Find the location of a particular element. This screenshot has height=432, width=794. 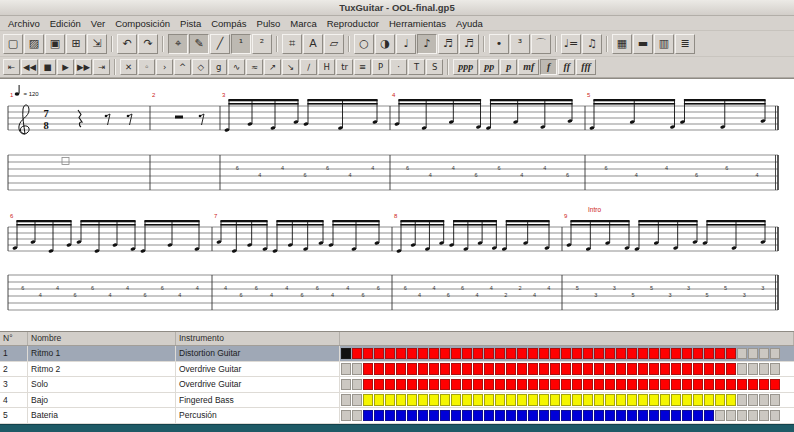

menu-pulso: Pulso is located at coordinates (269, 24).